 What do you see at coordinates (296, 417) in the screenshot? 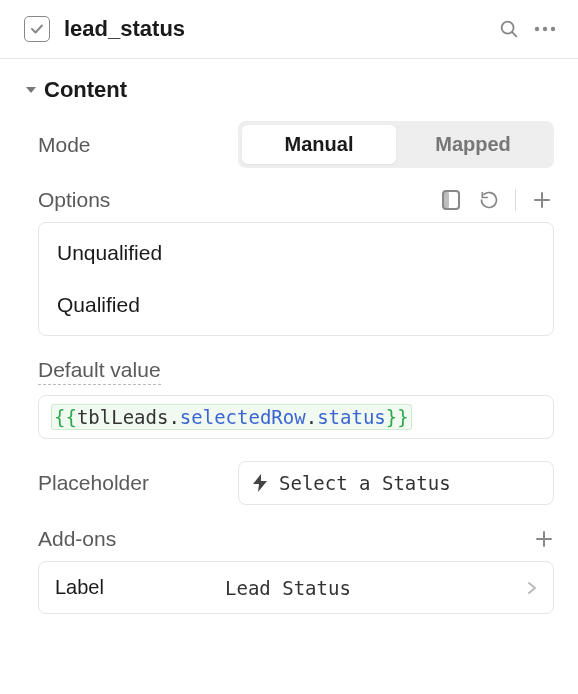
I see `default-value-input: {{tblLeads.selectedRow.status}}` at bounding box center [296, 417].